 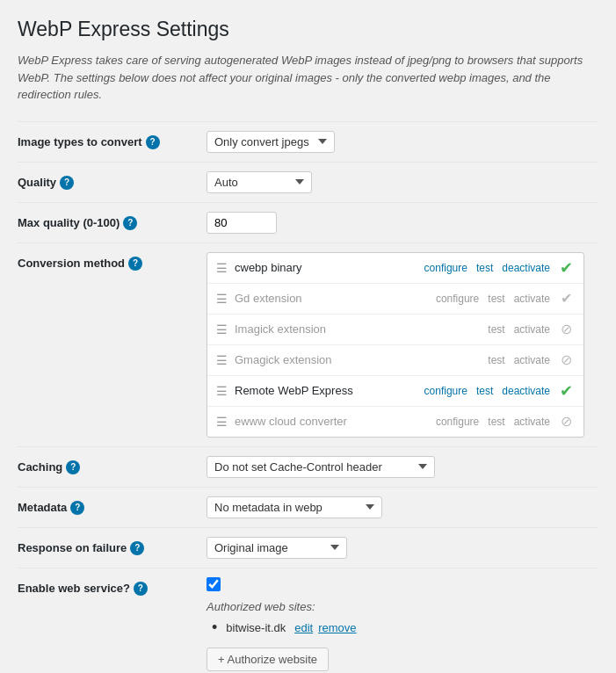 I want to click on image-types-label: Image types to convert ?, so click(x=112, y=141).